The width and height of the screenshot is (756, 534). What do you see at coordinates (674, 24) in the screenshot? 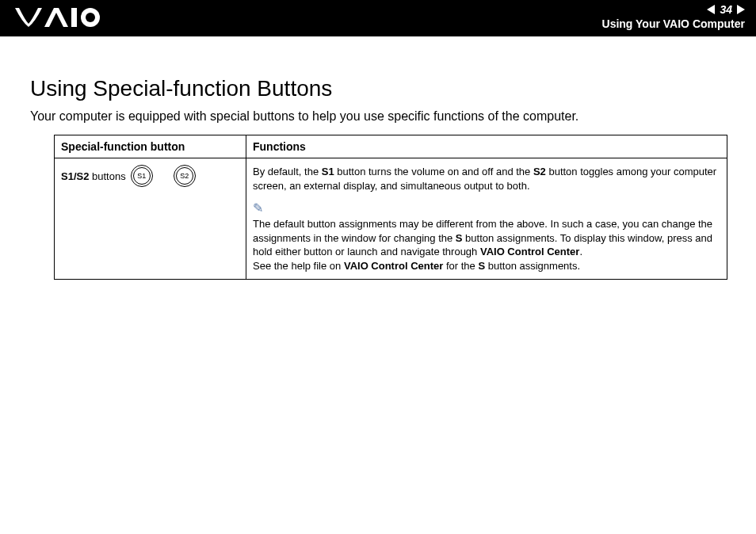
I see `section-title: Using Your VAIO Computer` at bounding box center [674, 24].